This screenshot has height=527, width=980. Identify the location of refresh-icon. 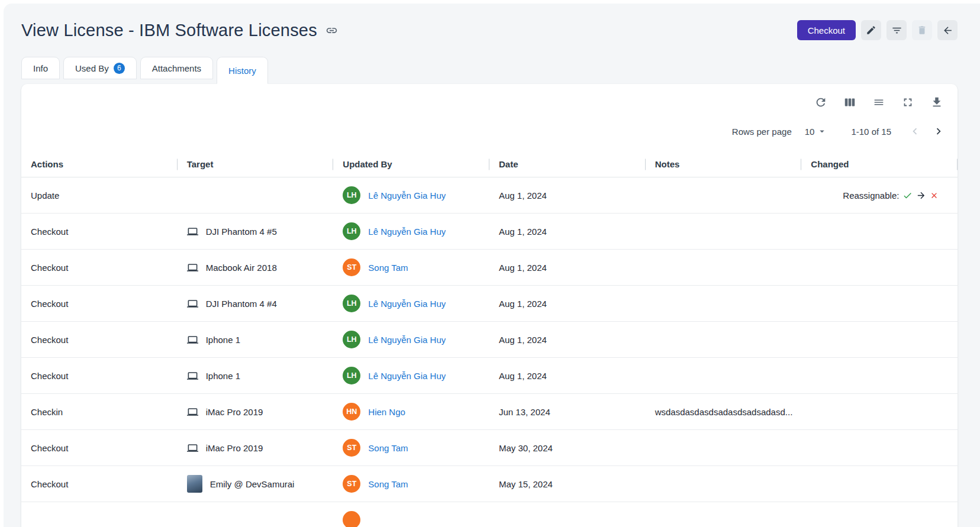
(821, 102).